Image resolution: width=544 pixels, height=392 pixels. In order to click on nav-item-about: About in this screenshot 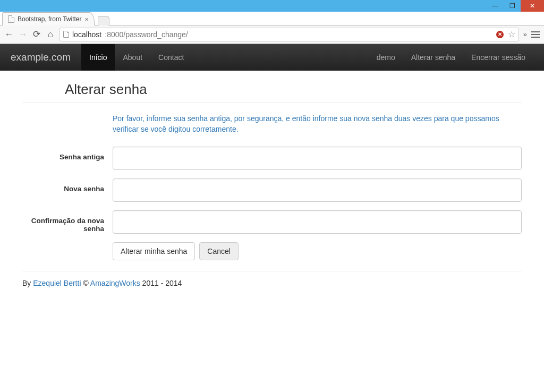, I will do `click(133, 57)`.